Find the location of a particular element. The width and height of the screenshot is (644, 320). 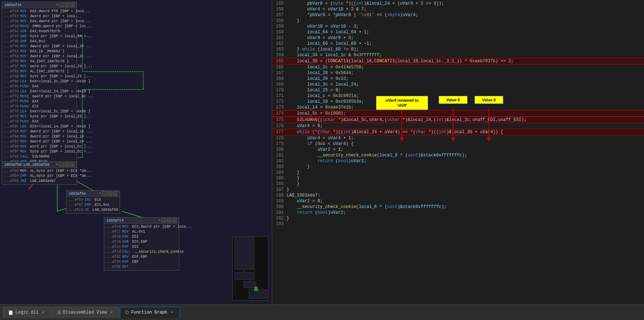

code-line-168: 168 local_26 = 0x33; is located at coordinates (458, 79).